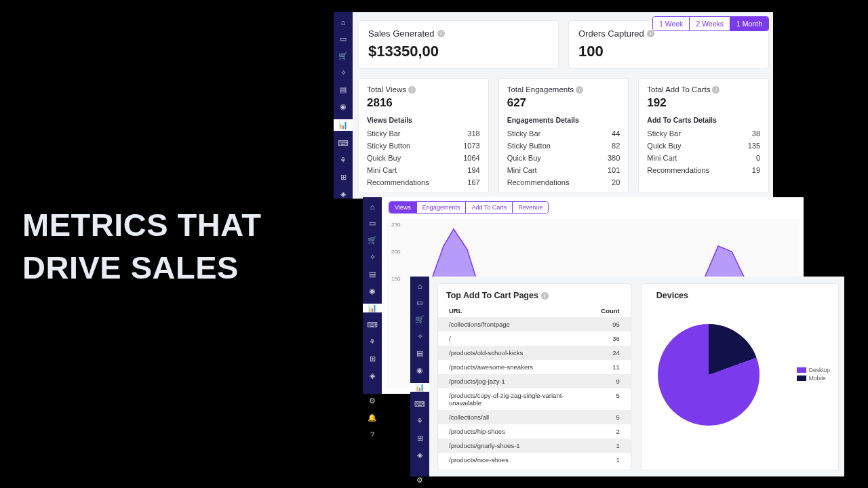 The image size is (868, 488). What do you see at coordinates (710, 24) in the screenshot?
I see `timerange-2weeks: 2 Weeks` at bounding box center [710, 24].